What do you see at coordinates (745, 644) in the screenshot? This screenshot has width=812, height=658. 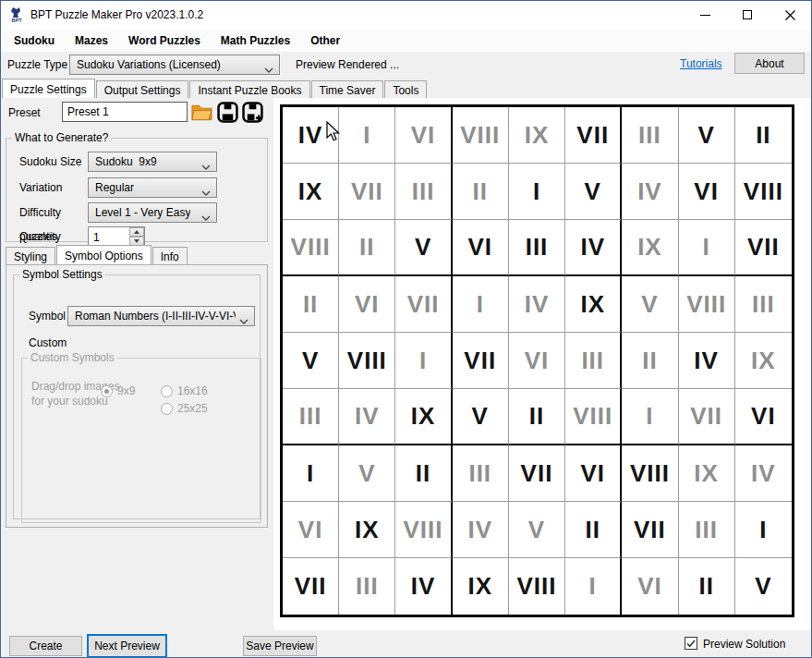 I see `preview-solution-label: Preview Solution` at bounding box center [745, 644].